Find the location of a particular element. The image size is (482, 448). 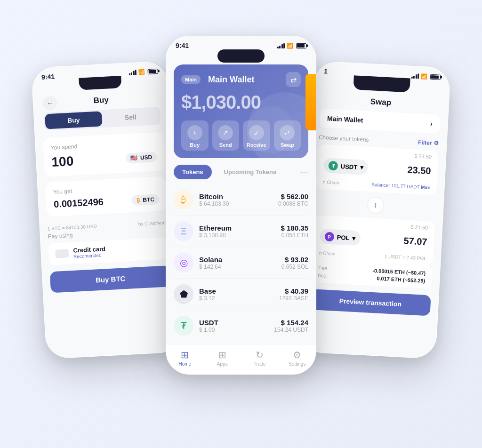

ethereum-usd: $ 180.35 is located at coordinates (295, 228).